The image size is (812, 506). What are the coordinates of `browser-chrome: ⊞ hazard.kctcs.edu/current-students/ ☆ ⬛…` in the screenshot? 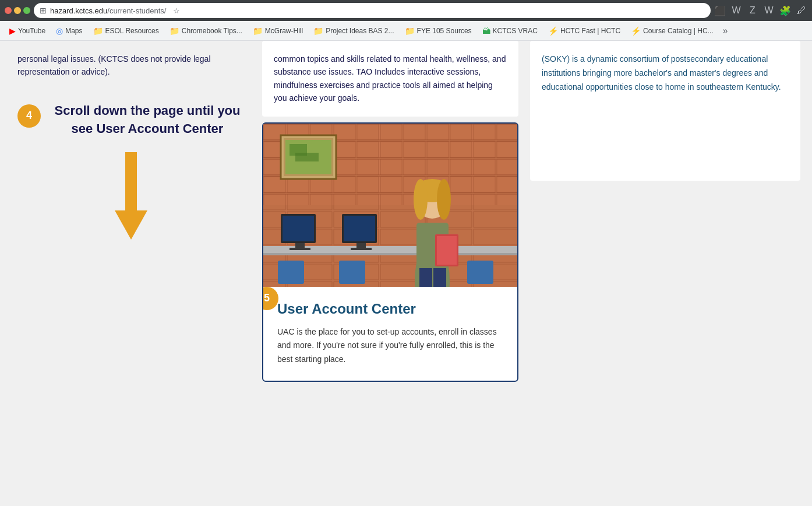 It's located at (406, 10).